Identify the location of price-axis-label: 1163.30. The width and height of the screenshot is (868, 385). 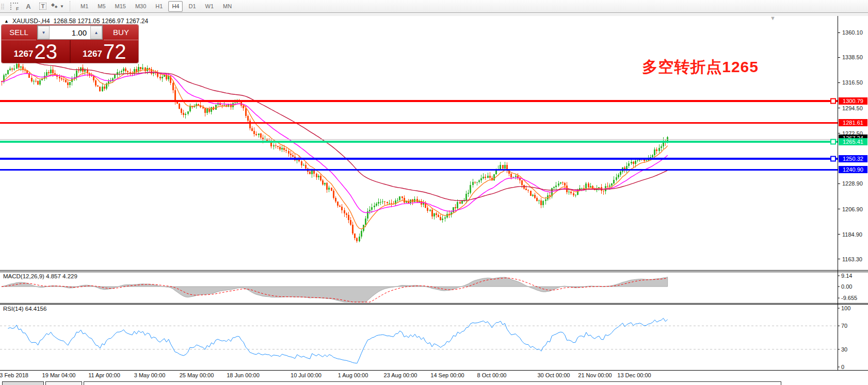
(853, 259).